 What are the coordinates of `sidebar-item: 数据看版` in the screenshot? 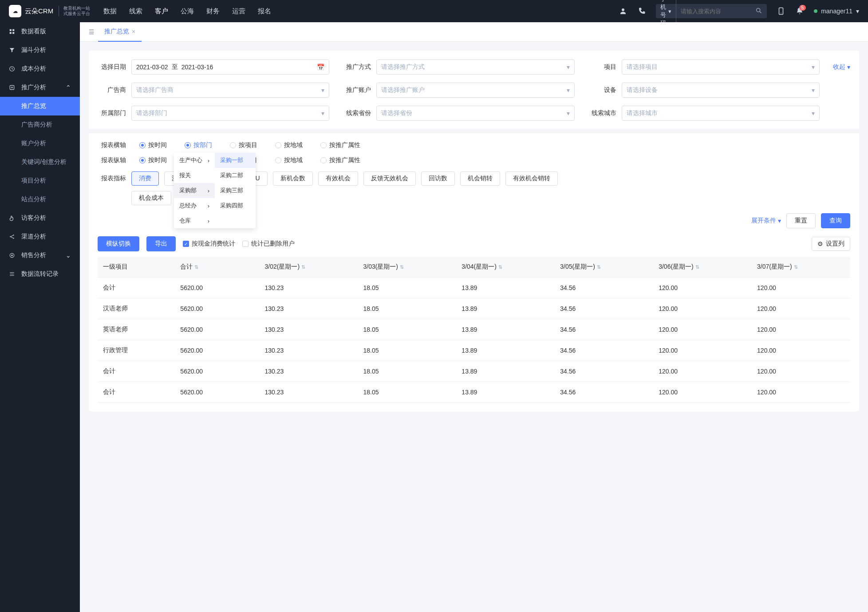 It's located at (40, 32).